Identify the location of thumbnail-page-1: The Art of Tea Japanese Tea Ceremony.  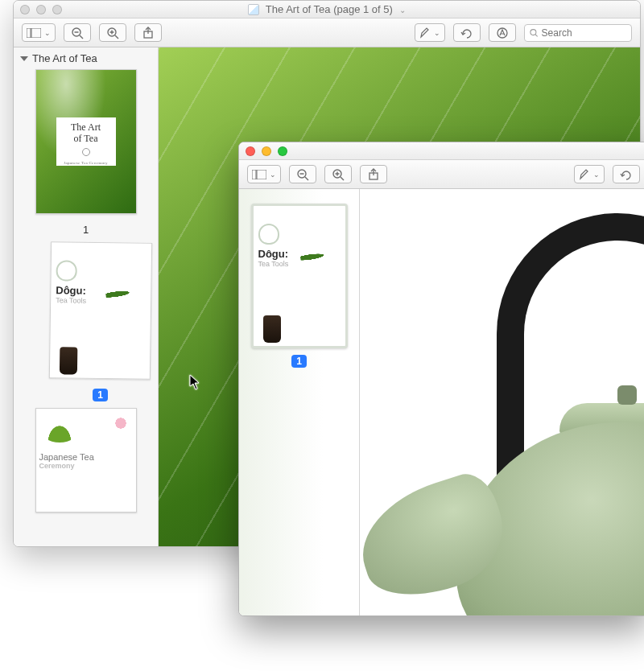
(86, 142).